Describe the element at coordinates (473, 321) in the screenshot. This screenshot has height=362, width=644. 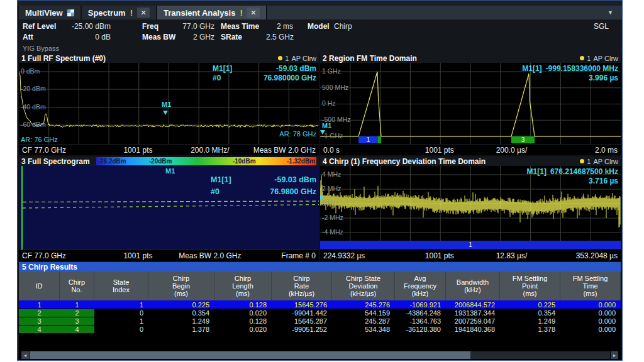
I see `table-cell: 2007259.047` at that location.